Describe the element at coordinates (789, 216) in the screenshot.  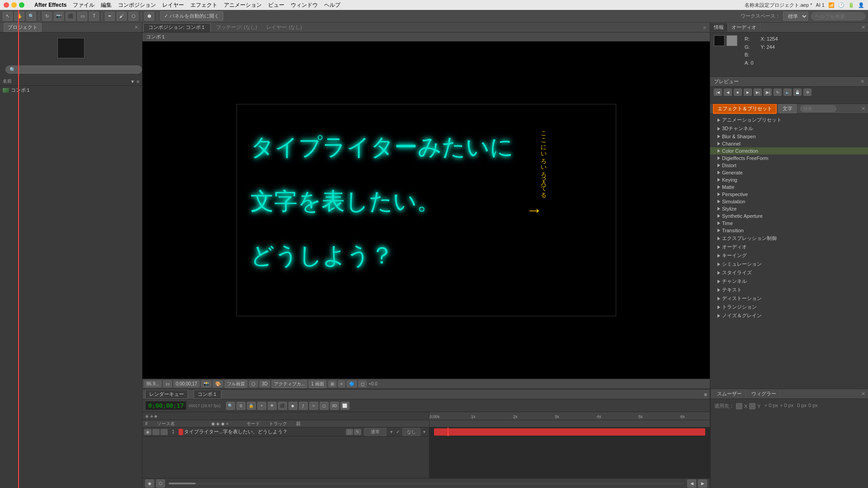
I see `effects-item-synthetic-aperture: Synthetic Aperture` at that location.